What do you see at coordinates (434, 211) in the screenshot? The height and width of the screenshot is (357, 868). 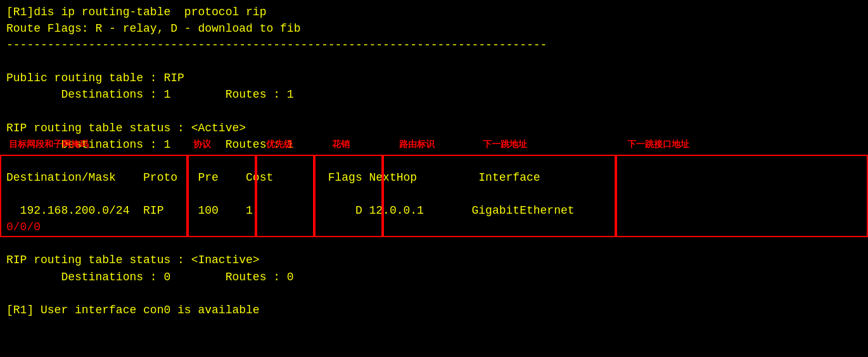 I see `table-data-row-1: 192.168.200.0/24 RIP 100 1 D 12.0.0.1 Gi…` at bounding box center [434, 211].